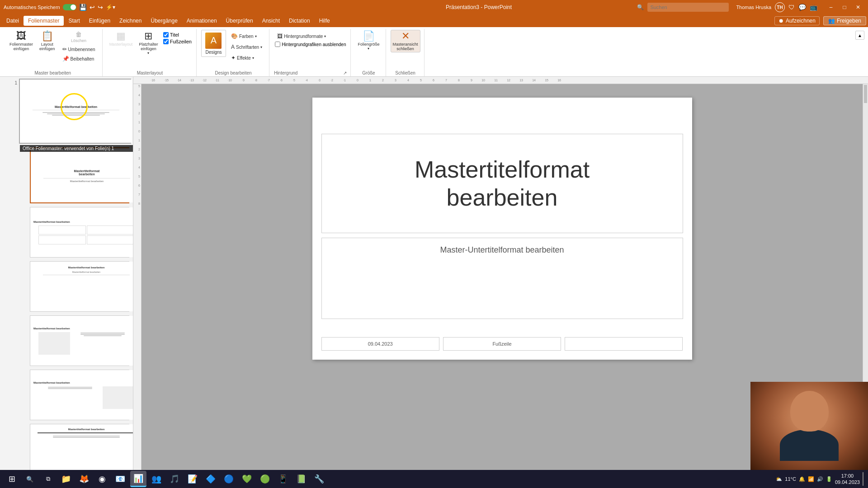 This screenshot has width=868, height=488. I want to click on menu-folienmaster: Folienmaster, so click(43, 21).